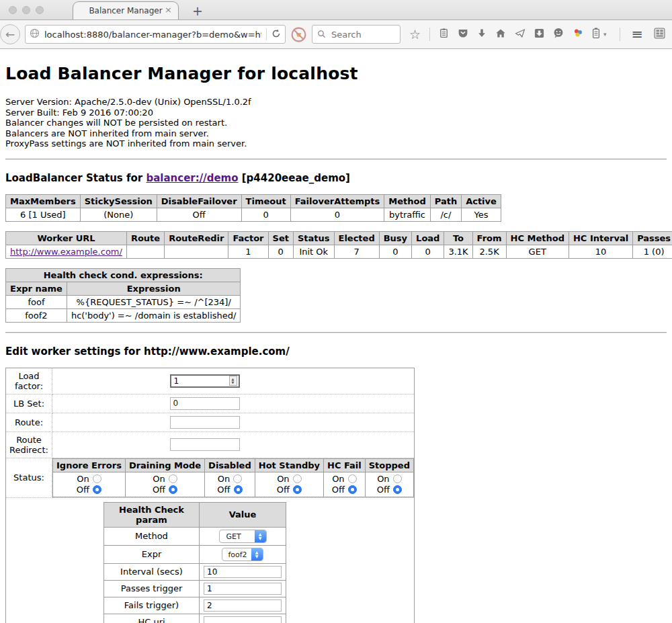 This screenshot has height=623, width=672. What do you see at coordinates (336, 333) in the screenshot?
I see `divider` at bounding box center [336, 333].